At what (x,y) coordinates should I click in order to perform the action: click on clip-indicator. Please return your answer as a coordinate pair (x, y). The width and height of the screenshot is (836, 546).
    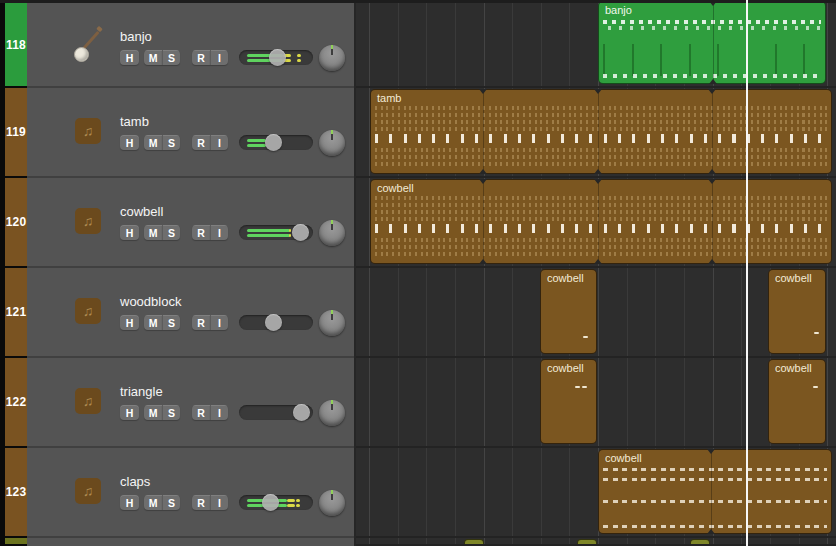
    Looking at the image, I should click on (299, 60).